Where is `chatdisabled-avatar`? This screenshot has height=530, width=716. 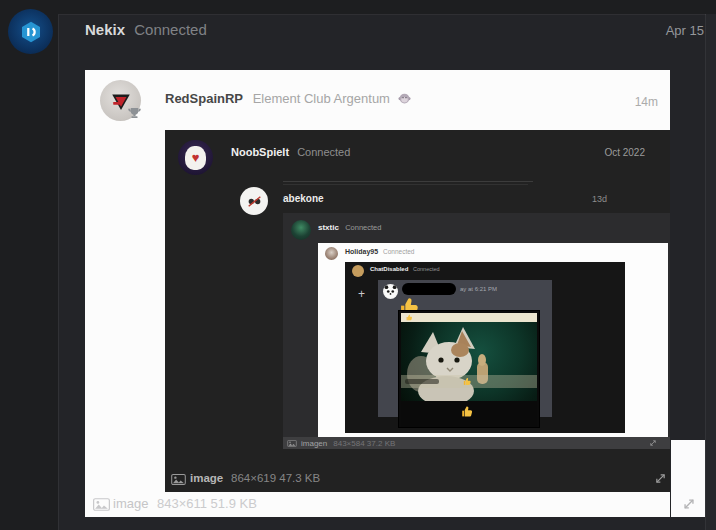 chatdisabled-avatar is located at coordinates (358, 271).